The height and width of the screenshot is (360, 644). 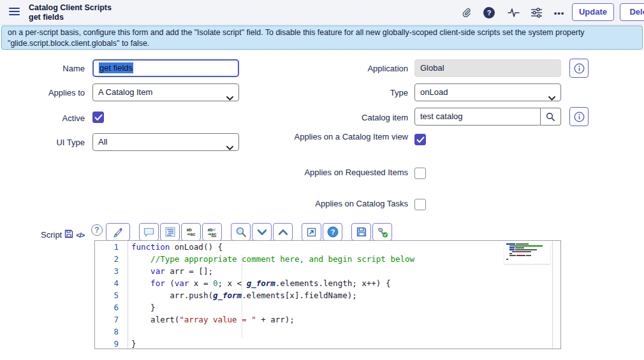 What do you see at coordinates (261, 232) in the screenshot?
I see `find-next-icon` at bounding box center [261, 232].